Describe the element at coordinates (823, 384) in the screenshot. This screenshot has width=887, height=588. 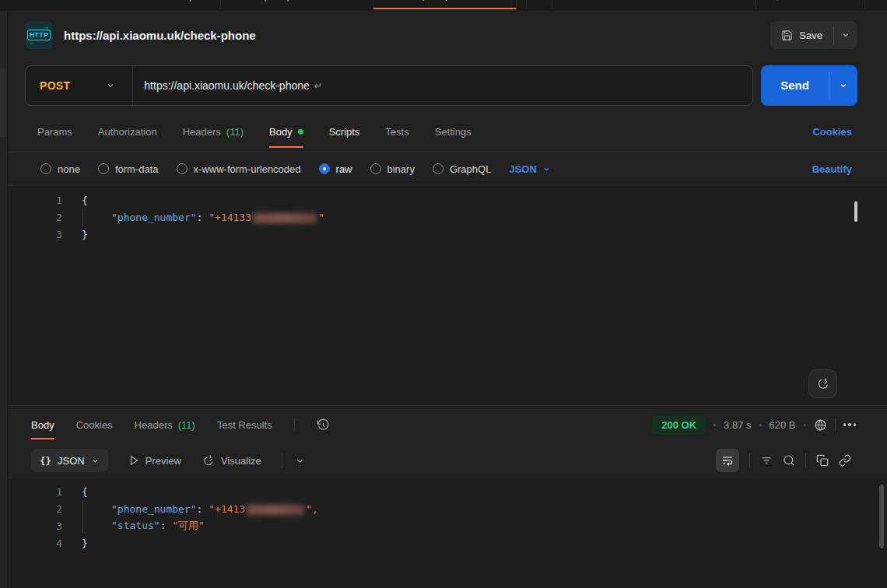
I see `wand-sparkle-icon` at that location.